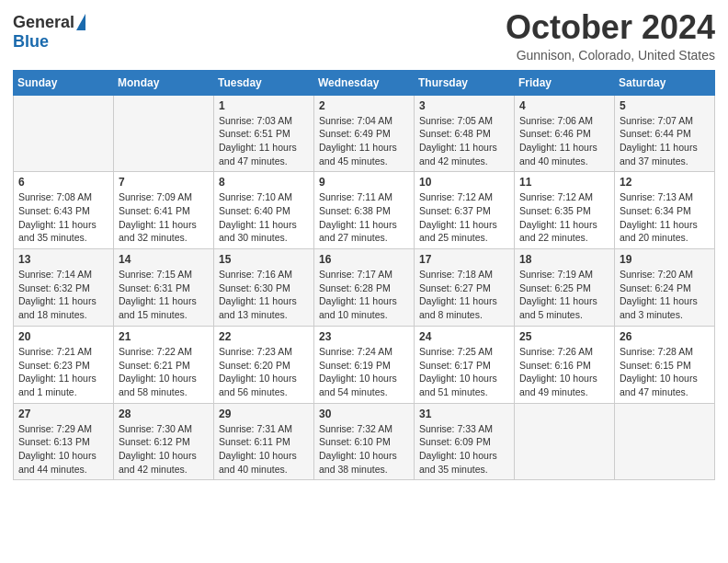 The width and height of the screenshot is (728, 563). What do you see at coordinates (364, 449) in the screenshot?
I see `day-info: Sunrise: 7:32 AM Sunset: 6:10 PM Dayligh…` at bounding box center [364, 449].